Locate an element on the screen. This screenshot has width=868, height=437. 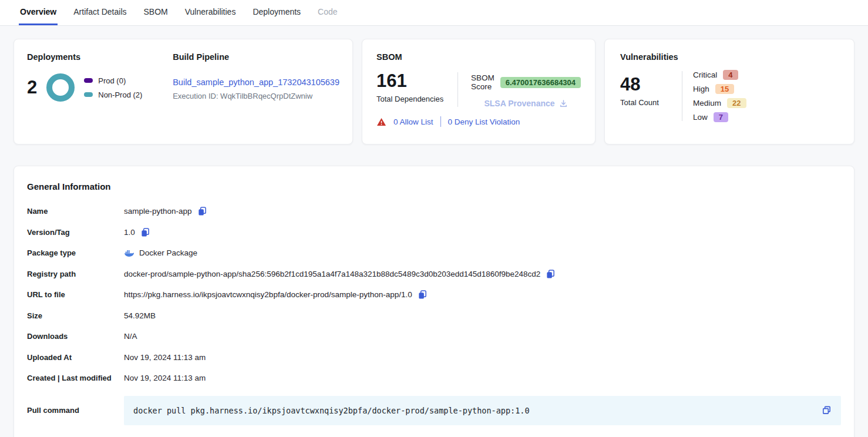
deployments-section: Deployments 2 Prod (0) Non-Prod (2) is located at coordinates (93, 92).